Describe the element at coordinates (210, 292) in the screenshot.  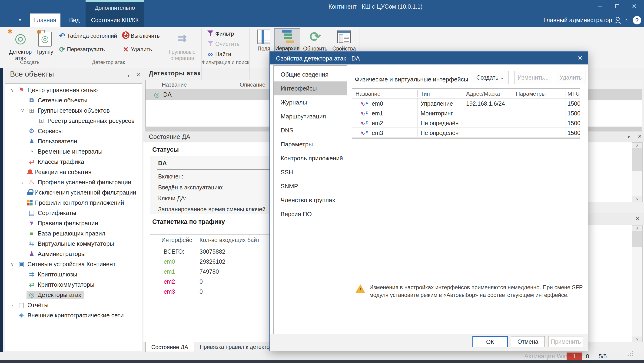
I see `traffic-stats-row: em3 0` at that location.